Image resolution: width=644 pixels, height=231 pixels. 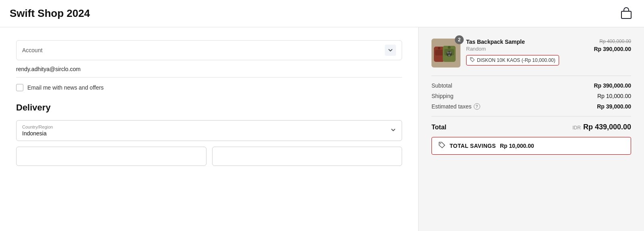 What do you see at coordinates (209, 127) in the screenshot?
I see `country-label: Country/Region` at bounding box center [209, 127].